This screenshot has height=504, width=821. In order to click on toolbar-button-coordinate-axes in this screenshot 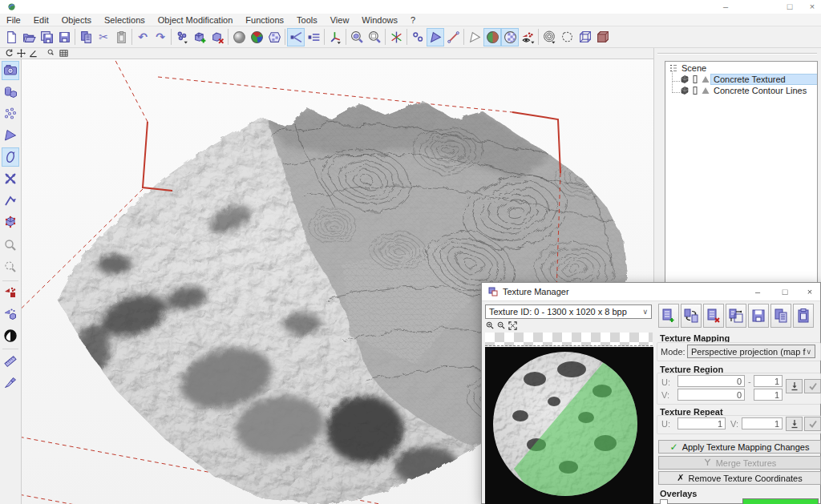, I will do `click(335, 37)`.